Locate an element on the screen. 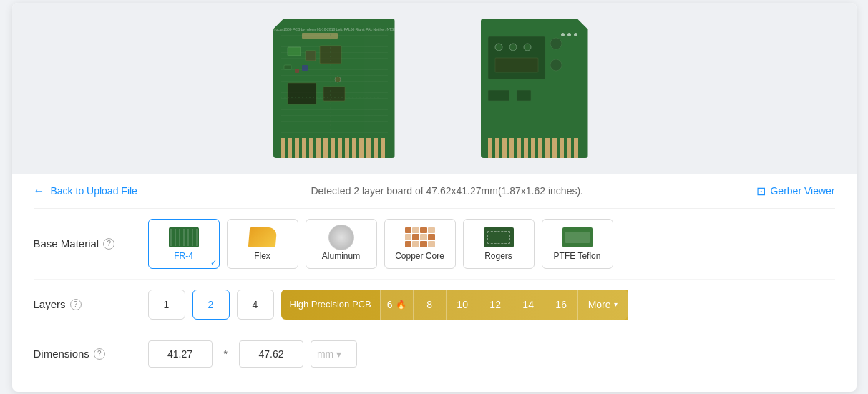 This screenshot has width=868, height=394. pcb-back-board is located at coordinates (535, 89).